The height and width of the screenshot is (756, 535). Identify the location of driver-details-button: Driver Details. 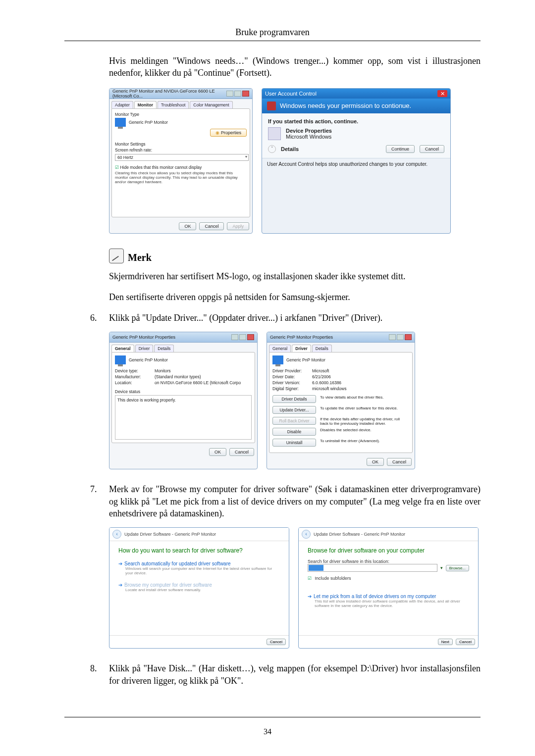
(294, 399).